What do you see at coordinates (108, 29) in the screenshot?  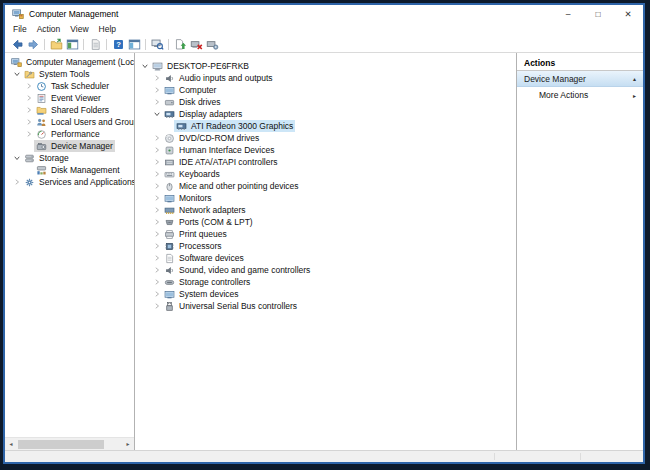 I see `menu-help: Help` at bounding box center [108, 29].